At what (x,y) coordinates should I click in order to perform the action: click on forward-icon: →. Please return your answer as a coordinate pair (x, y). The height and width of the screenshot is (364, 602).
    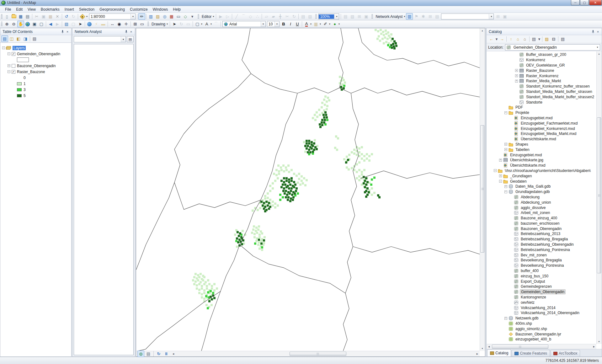
    Looking at the image, I should click on (502, 39).